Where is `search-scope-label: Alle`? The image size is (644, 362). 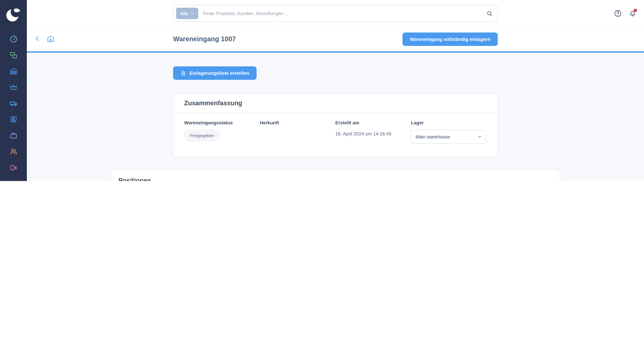 search-scope-label: Alle is located at coordinates (184, 13).